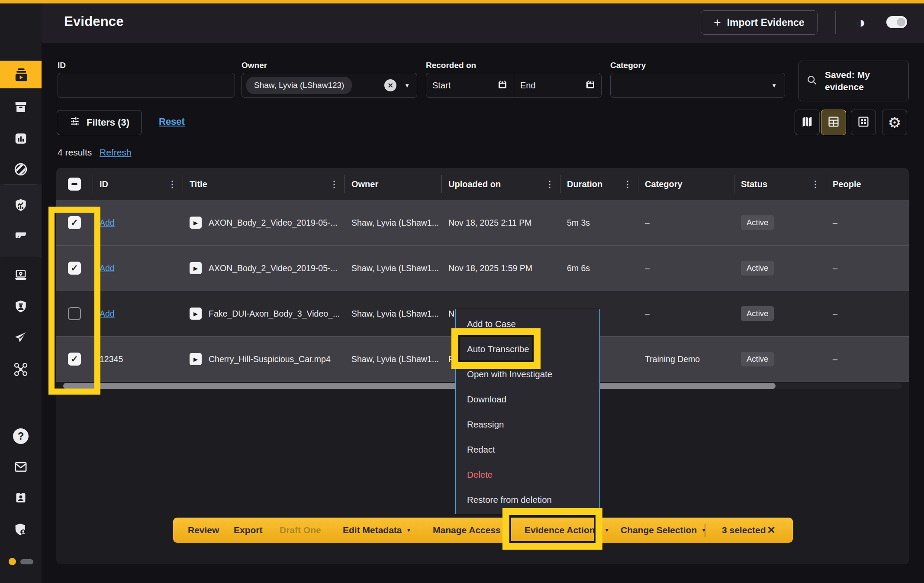 This screenshot has height=583, width=924. What do you see at coordinates (146, 85) in the screenshot?
I see `id-filter-field` at bounding box center [146, 85].